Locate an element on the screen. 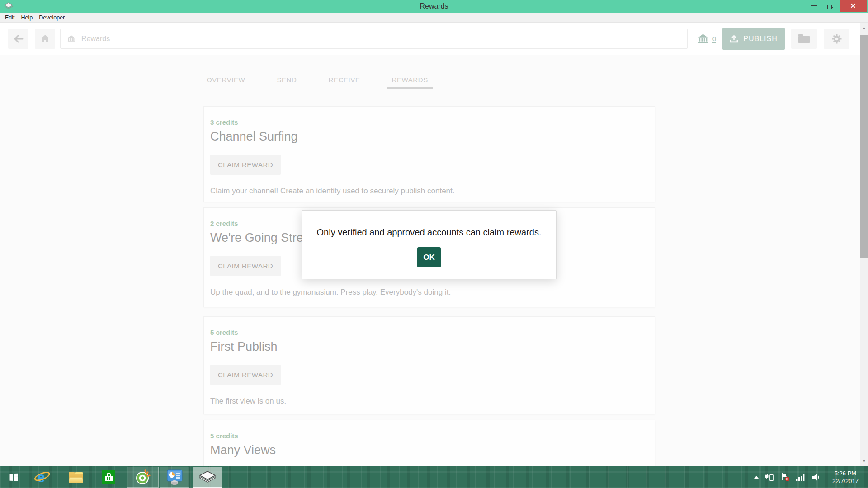 The width and height of the screenshot is (868, 488). vertical-scrollbar: ▲ ▼ is located at coordinates (864, 244).